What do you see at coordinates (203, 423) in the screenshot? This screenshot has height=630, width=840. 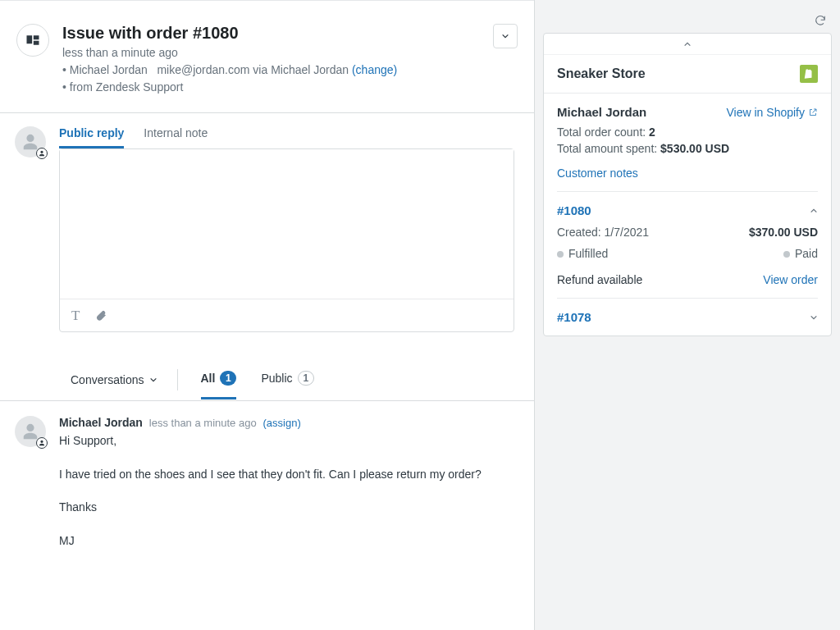 I see `message-time: less than a minute ago` at bounding box center [203, 423].